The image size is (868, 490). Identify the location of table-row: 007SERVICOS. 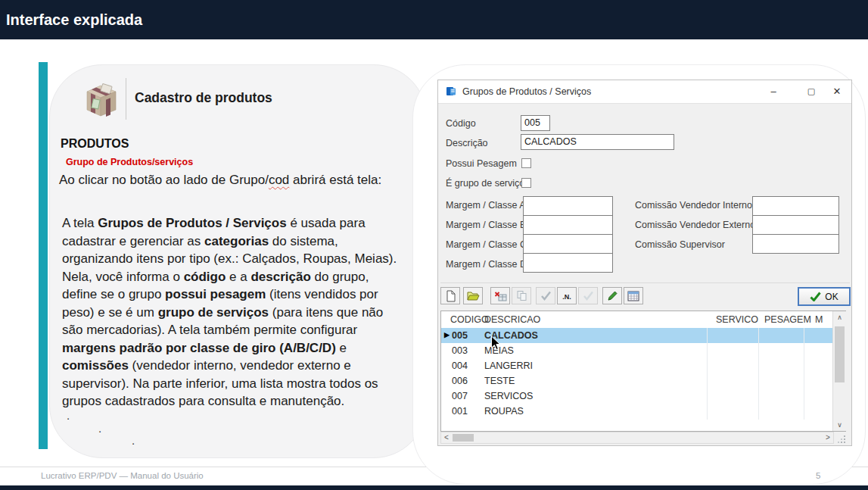
(637, 396).